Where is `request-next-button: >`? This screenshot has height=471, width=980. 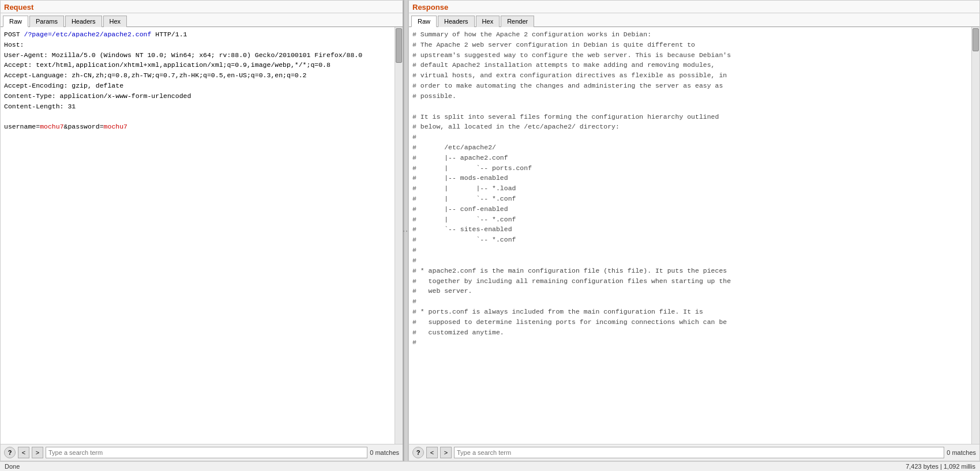
request-next-button: > is located at coordinates (37, 453).